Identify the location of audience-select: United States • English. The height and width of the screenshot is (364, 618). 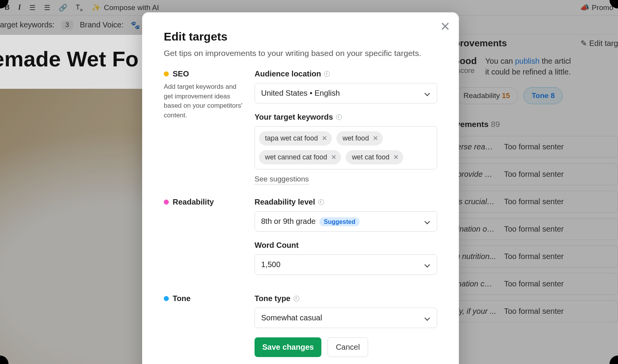
(346, 93).